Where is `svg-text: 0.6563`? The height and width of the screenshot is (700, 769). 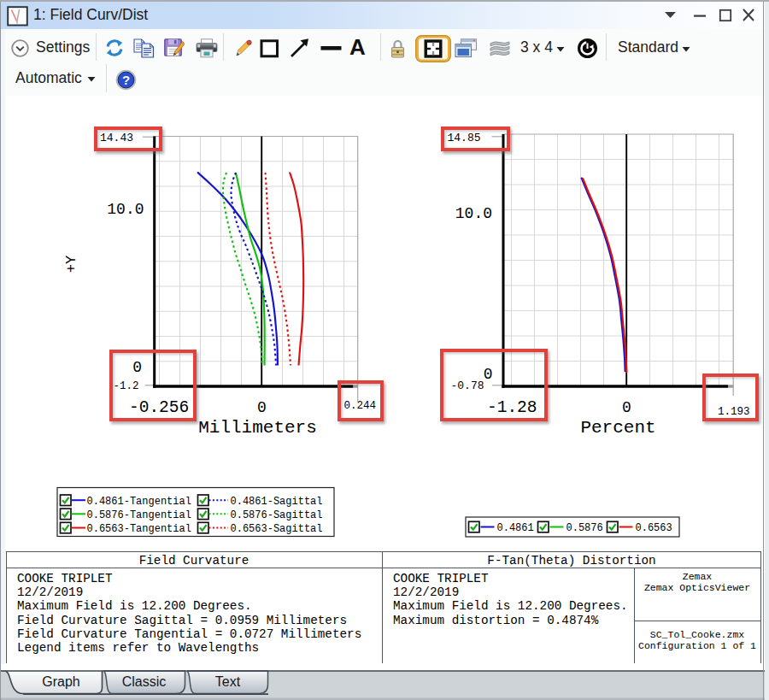
svg-text: 0.6563 is located at coordinates (655, 528).